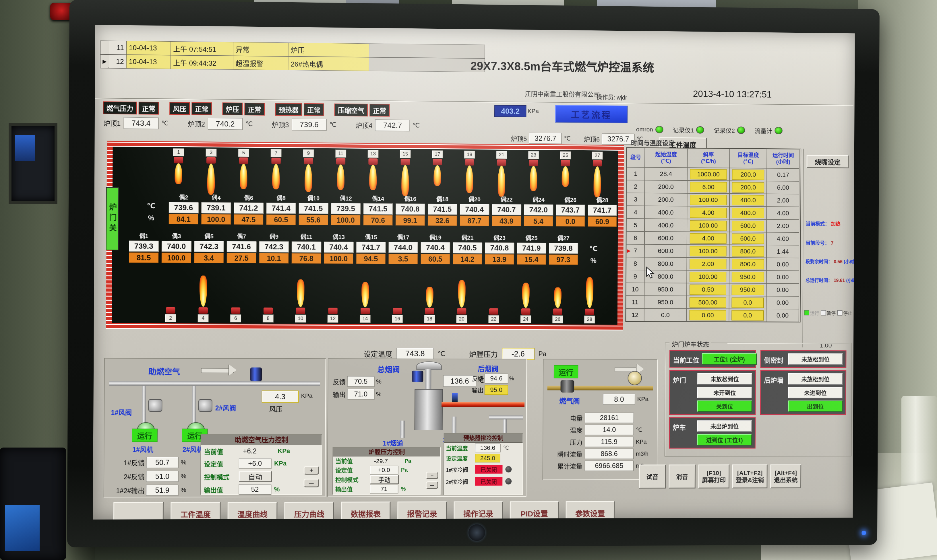  I want to click on rate-cell: 500.00, so click(708, 303).